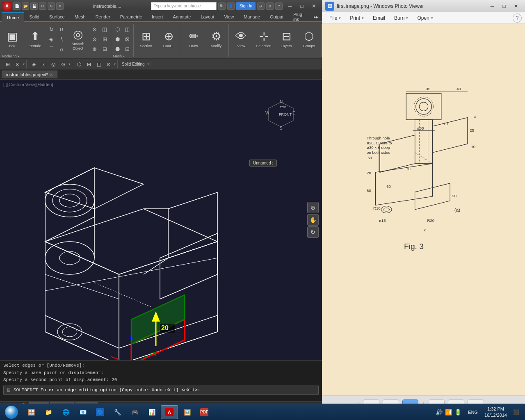 The width and height of the screenshot is (525, 420). I want to click on small-btn-7: ⬡, so click(79, 64).